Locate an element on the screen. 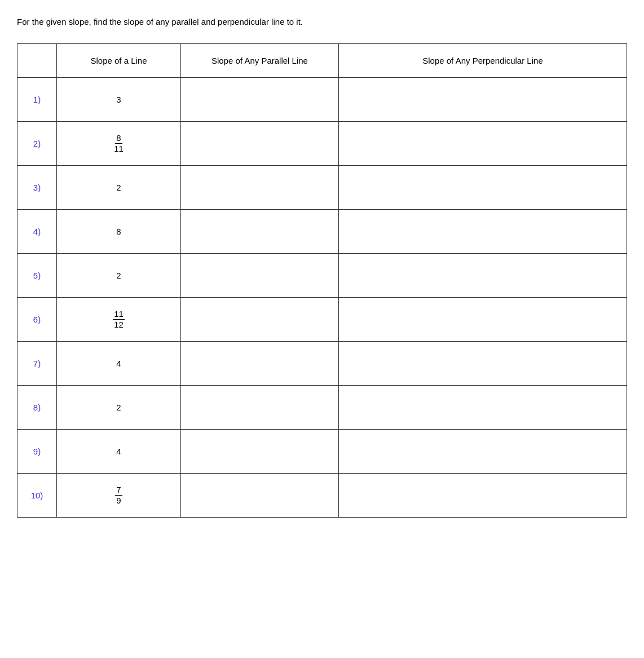 Image resolution: width=644 pixels, height=658 pixels. slope-value: 8 is located at coordinates (119, 232).